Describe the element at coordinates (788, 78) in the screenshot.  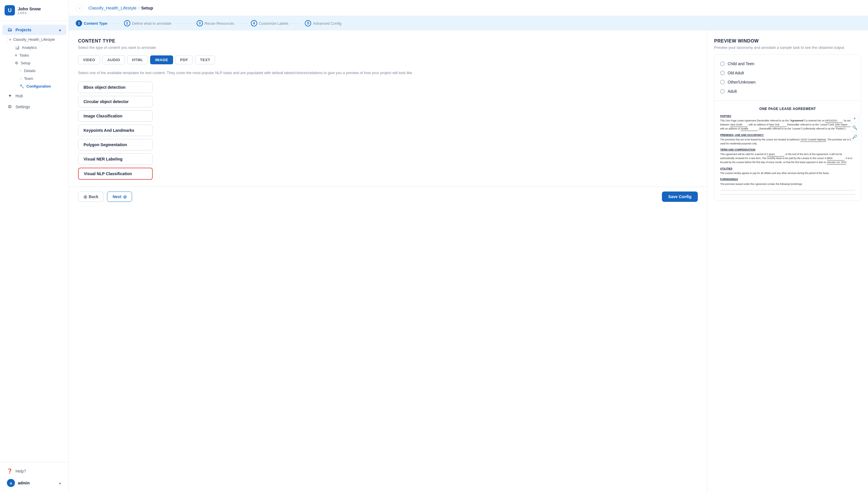
I see `preview-labels: Child and Teen Old Adult Other/Unknown A…` at that location.